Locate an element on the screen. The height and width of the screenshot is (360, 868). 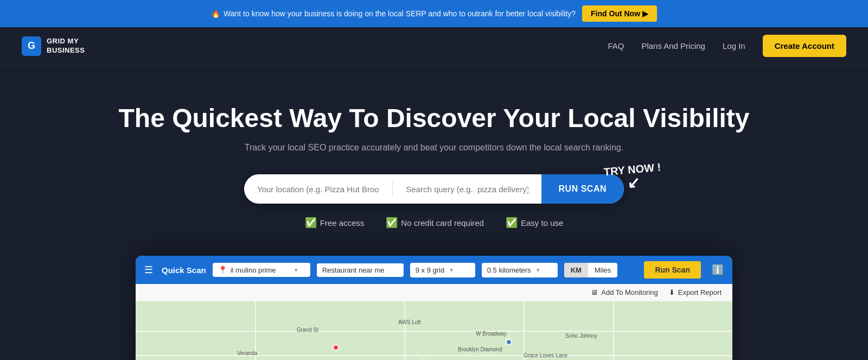
map-label-w-broadway: W Broadway is located at coordinates (492, 333).